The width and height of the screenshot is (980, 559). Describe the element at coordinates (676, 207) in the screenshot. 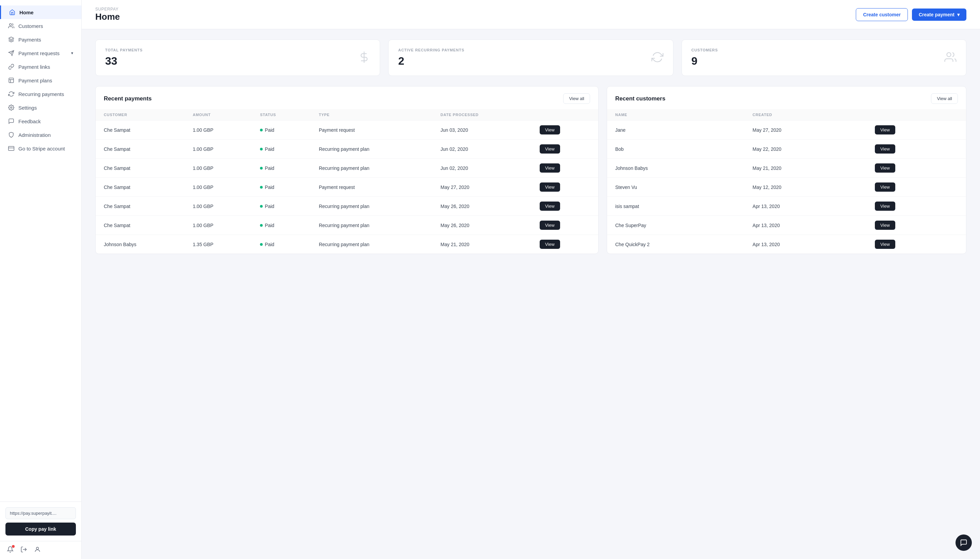

I see `customer-name: isis sampat` at that location.